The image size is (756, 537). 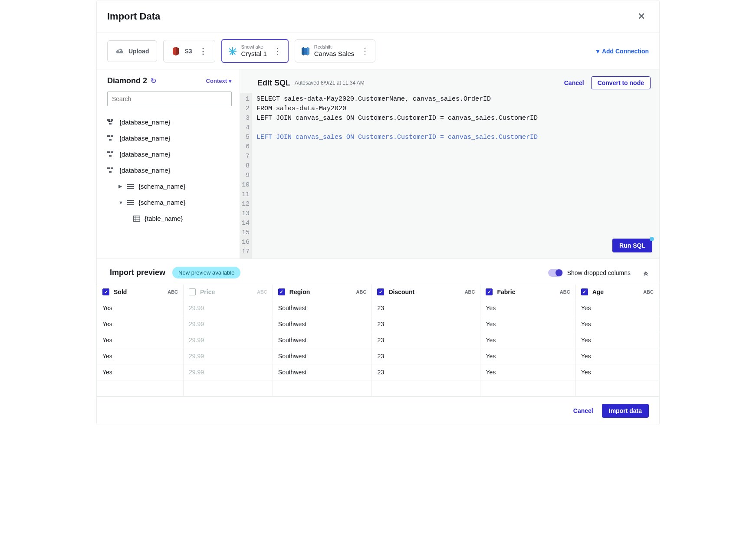 What do you see at coordinates (378, 292) in the screenshot?
I see `table-header-row: ✓SoldABC✓PriceABC✓RegionABC✓DiscountABC✓…` at bounding box center [378, 292].